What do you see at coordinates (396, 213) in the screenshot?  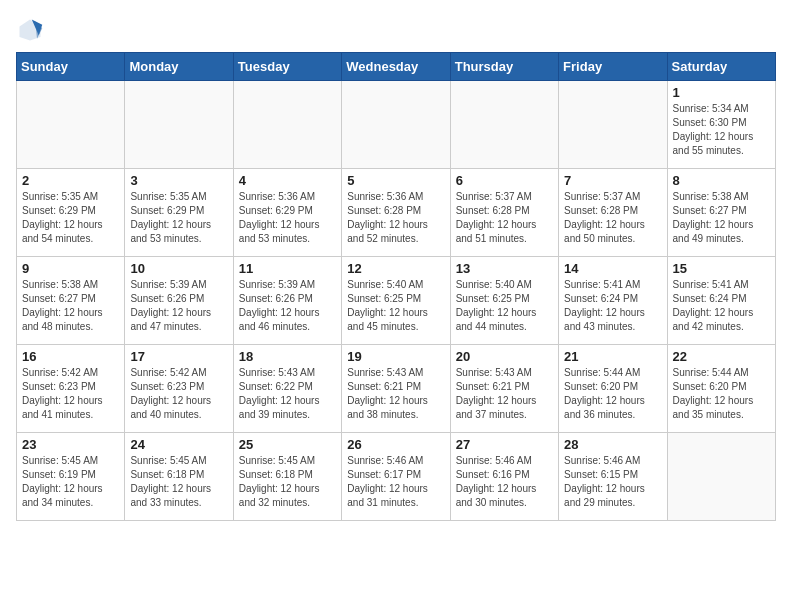 I see `calendar-week-row: 2Sunrise: 5:35 AM Sunset: 6:29 PM Daylig…` at bounding box center [396, 213].